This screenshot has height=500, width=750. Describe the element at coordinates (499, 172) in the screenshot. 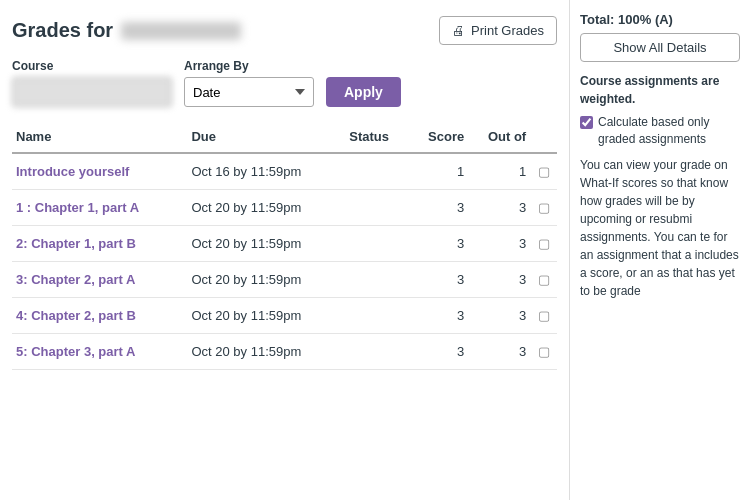

I see `cell-outof: 1` at that location.